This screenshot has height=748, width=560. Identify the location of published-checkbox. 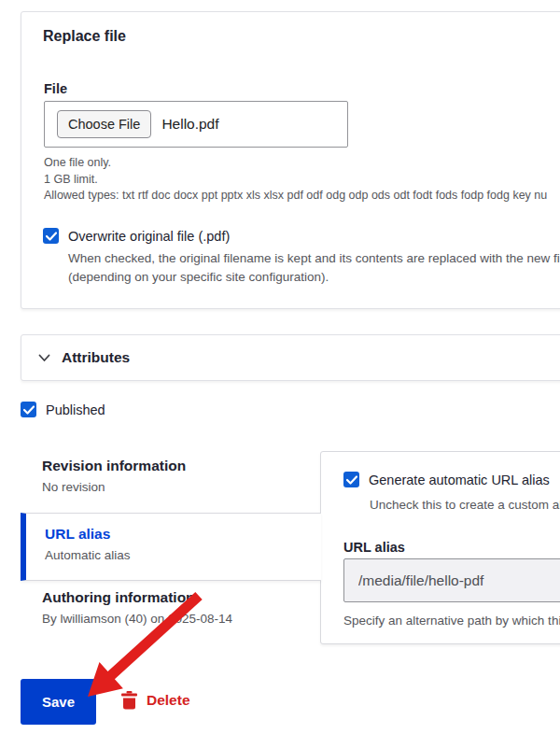
(28, 409).